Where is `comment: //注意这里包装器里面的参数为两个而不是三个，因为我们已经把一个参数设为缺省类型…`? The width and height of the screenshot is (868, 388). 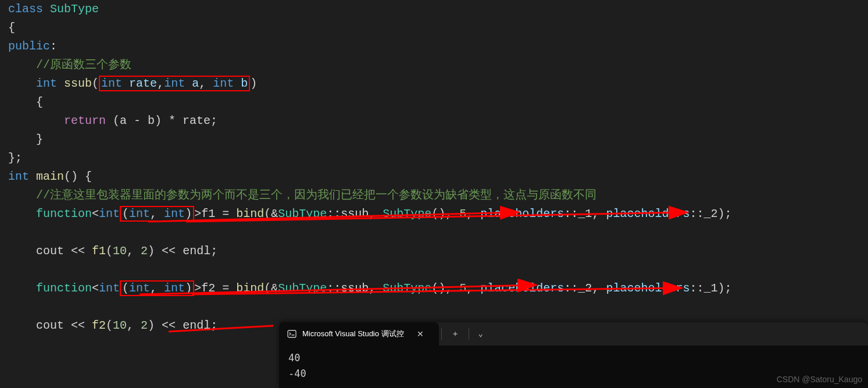 comment: //注意这里包装器里面的参数为两个而不是三个，因为我们已经把一个参数设为缺省类型… is located at coordinates (316, 195).